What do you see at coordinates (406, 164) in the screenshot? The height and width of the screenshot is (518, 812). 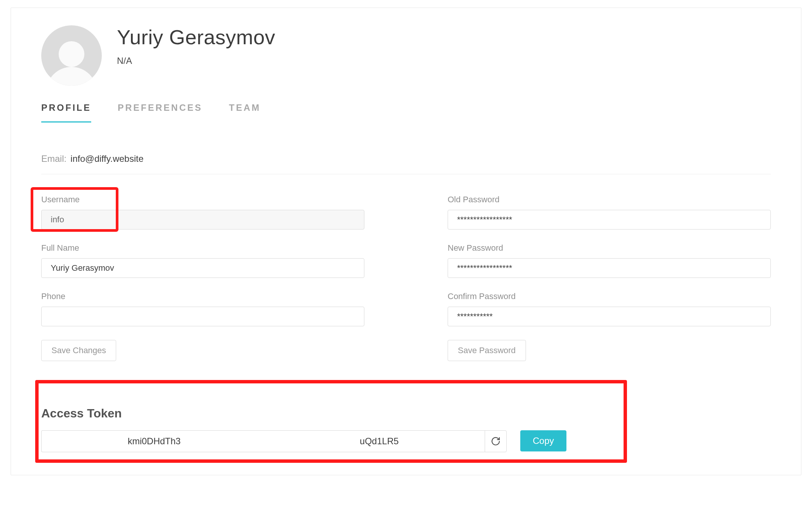 I see `email-row: Email: info@diffy.website` at bounding box center [406, 164].